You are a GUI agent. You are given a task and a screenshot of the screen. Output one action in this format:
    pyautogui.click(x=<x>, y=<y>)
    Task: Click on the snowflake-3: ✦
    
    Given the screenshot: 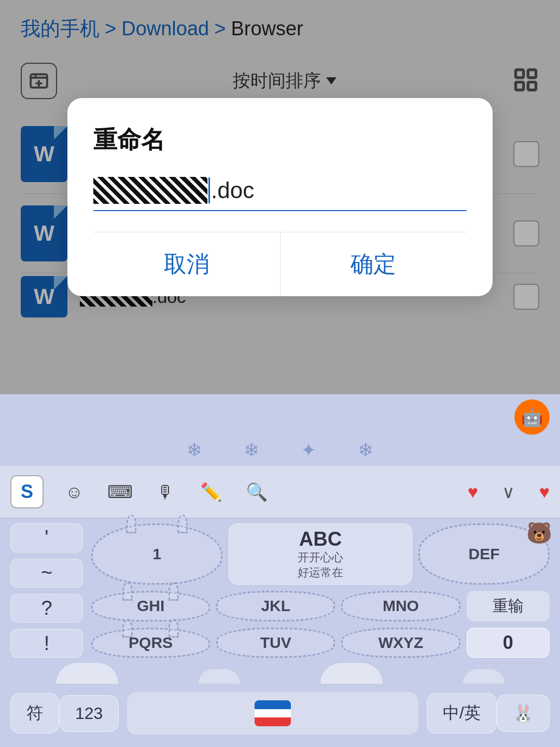 What is the action you would take?
    pyautogui.click(x=309, y=450)
    